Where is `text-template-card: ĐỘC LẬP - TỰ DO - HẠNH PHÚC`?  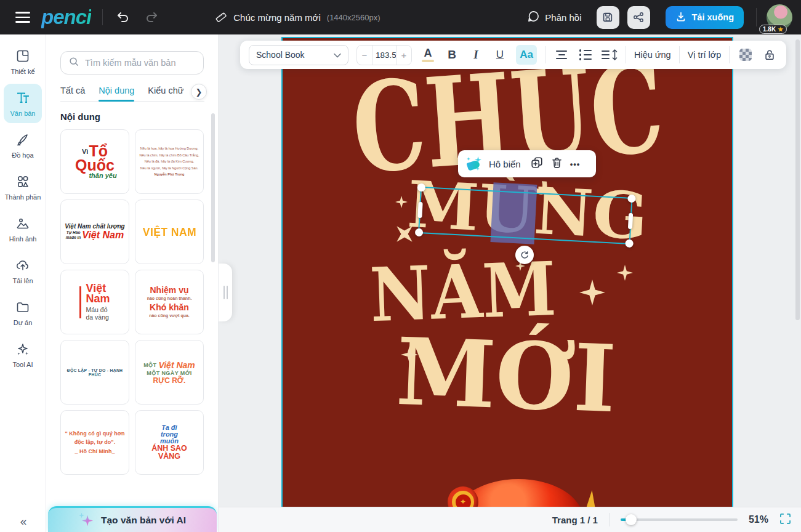
text-template-card: ĐỘC LẬP - TỰ DO - HẠNH PHÚC is located at coordinates (95, 372).